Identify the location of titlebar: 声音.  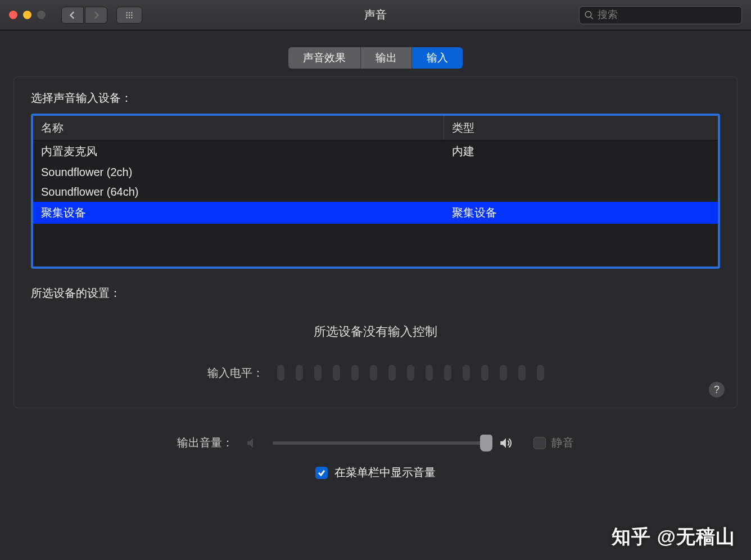
(376, 15).